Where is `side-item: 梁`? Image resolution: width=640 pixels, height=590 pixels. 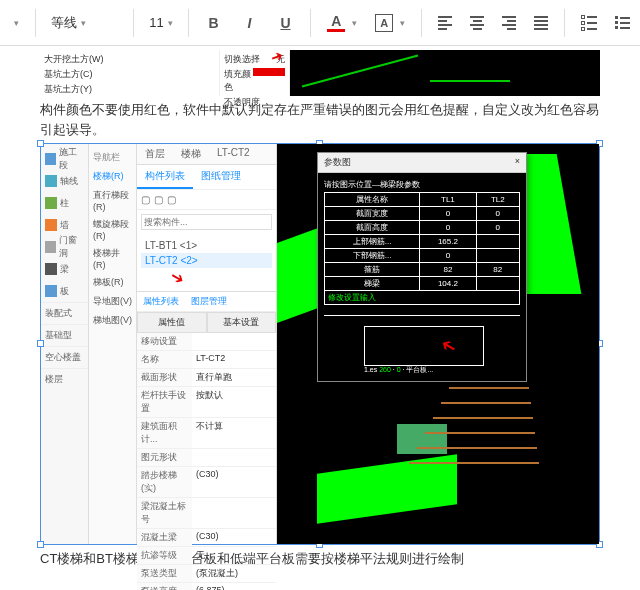 side-item: 梁 is located at coordinates (64, 269).